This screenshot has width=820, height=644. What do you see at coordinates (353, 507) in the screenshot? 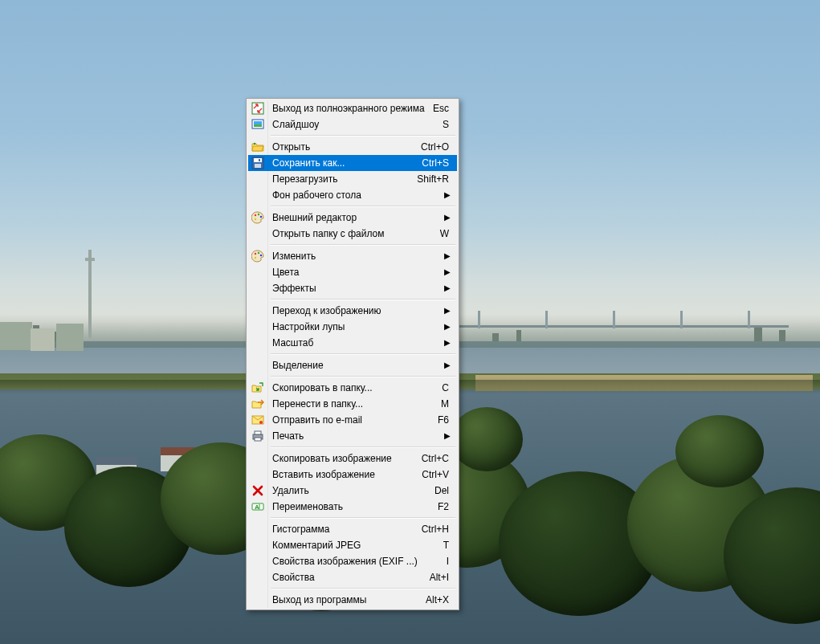
I see `menu-item-rename: ПереименоватьF2` at bounding box center [353, 507].